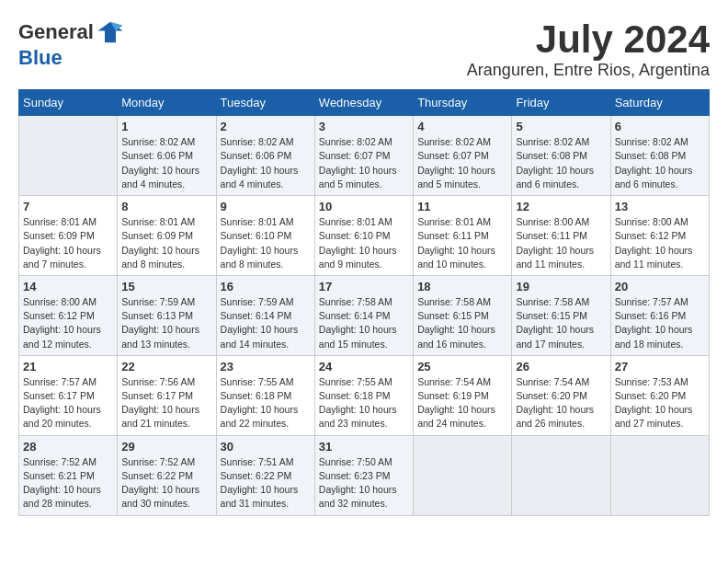 This screenshot has width=728, height=563. I want to click on day-info: Sunrise: 8:01 AMSunset: 6:11 PMDaylight:…, so click(462, 243).